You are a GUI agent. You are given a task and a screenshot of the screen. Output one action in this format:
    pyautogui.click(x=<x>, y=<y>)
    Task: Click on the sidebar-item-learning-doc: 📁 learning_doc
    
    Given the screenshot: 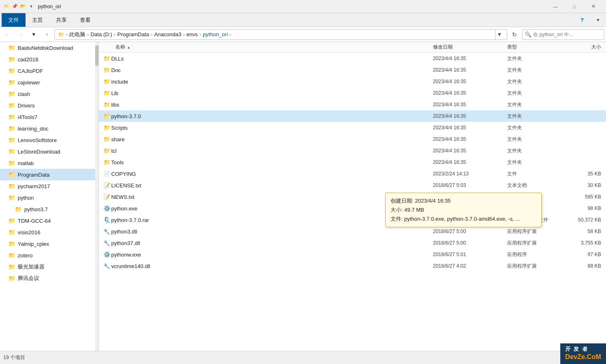 What is the action you would take?
    pyautogui.click(x=49, y=128)
    